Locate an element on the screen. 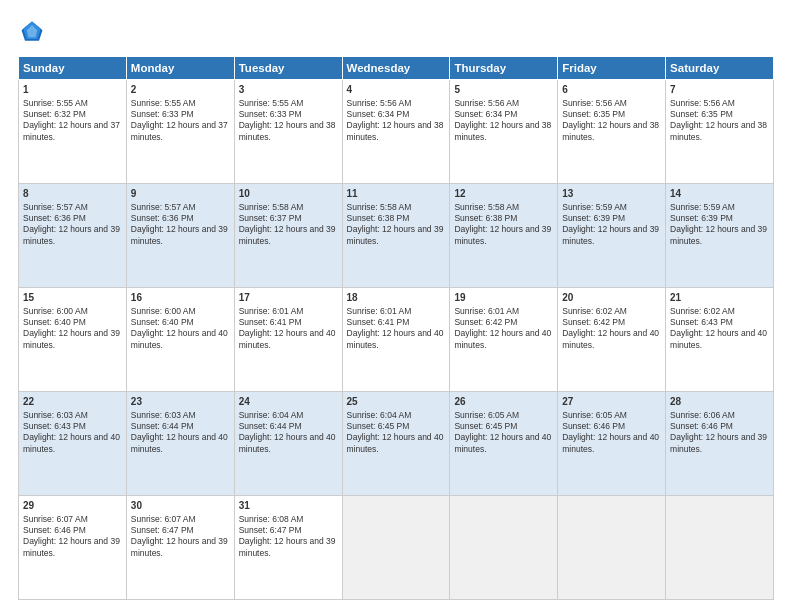  calendar-cell: 20Sunrise: 6:02 AMSunset: 6:42 PMDayligh… is located at coordinates (612, 340).